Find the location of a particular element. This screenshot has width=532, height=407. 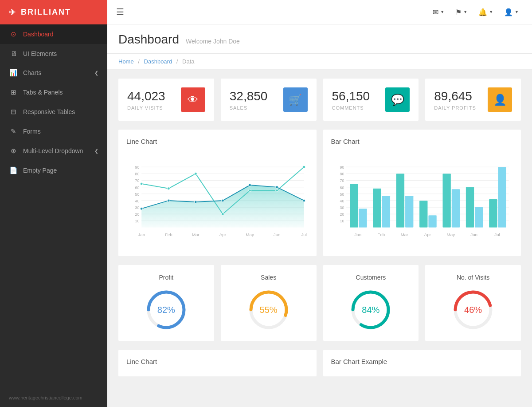

stat-label-3: DAILY PROFITS is located at coordinates (455, 108).